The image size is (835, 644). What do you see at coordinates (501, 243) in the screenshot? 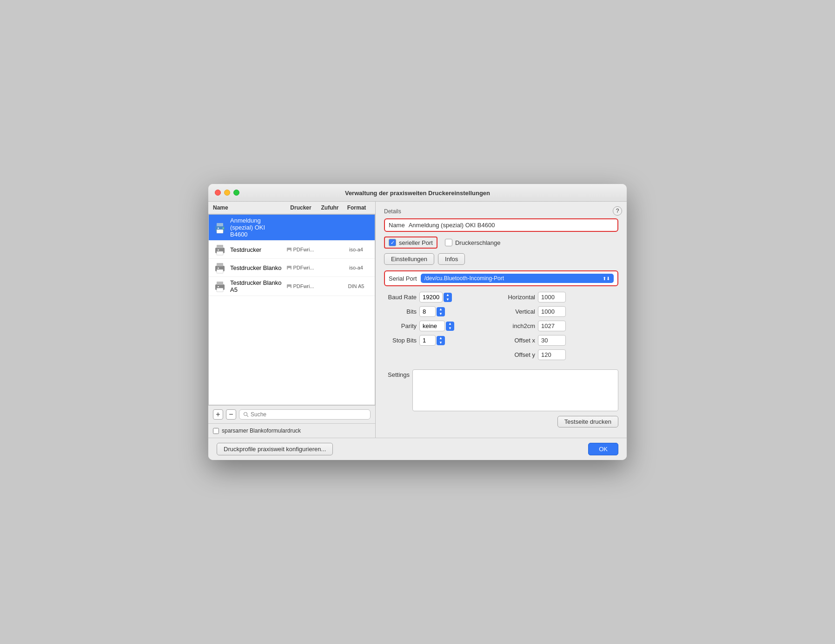
I see `checkbox-section: ✓ serieller Port Druckerschlange` at bounding box center [501, 243].